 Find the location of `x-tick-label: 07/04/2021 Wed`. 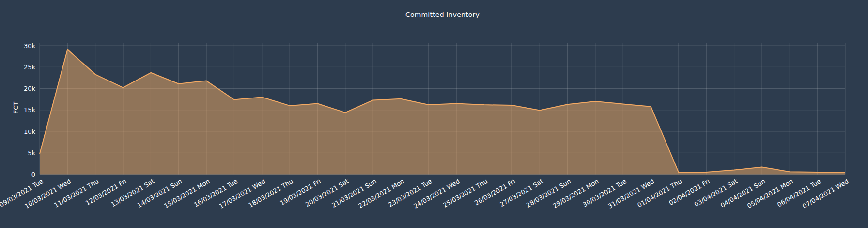

x-tick-label: 07/04/2021 Wed is located at coordinates (825, 194).